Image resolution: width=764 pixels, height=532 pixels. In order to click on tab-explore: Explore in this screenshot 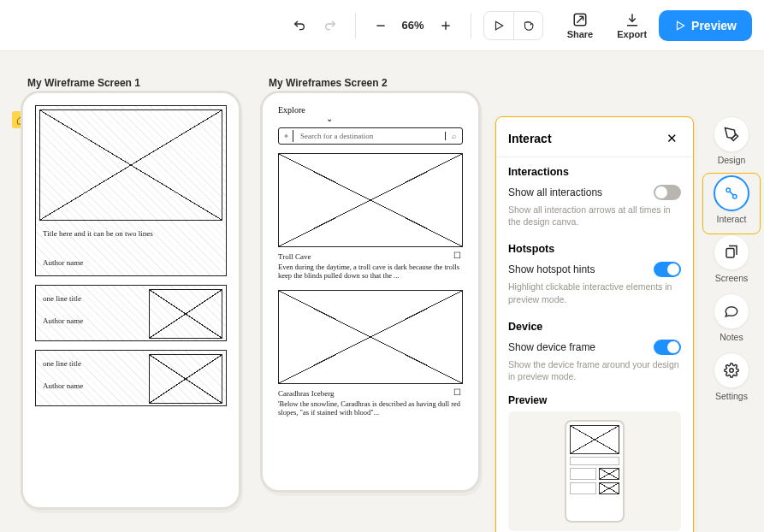, I will do `click(292, 109)`.